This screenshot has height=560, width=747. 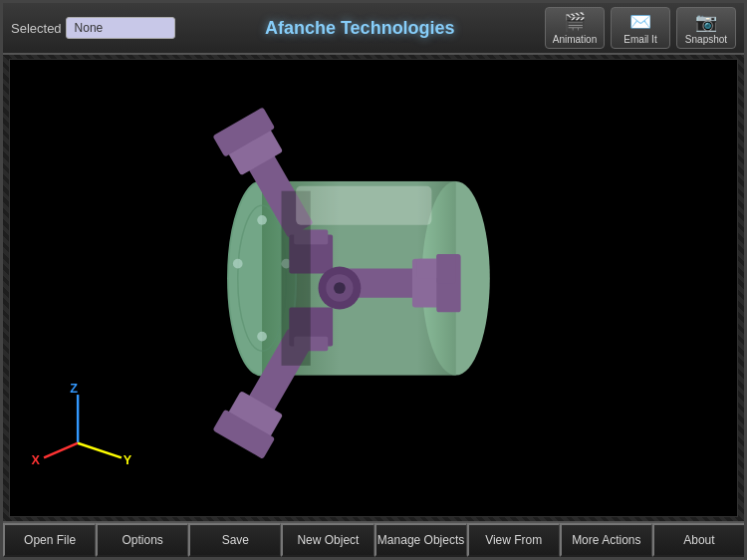 What do you see at coordinates (606, 540) in the screenshot?
I see `more-actions-label: More Actions` at bounding box center [606, 540].